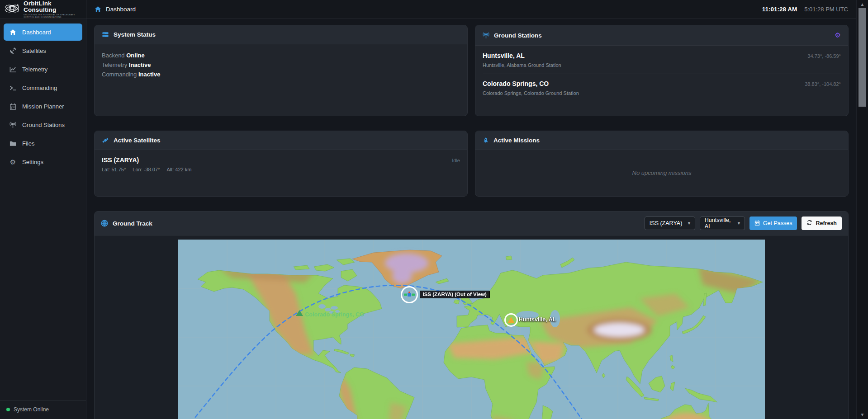 The width and height of the screenshot is (868, 419). I want to click on colorado-springs-label: Colorado Springs, CO, so click(335, 315).